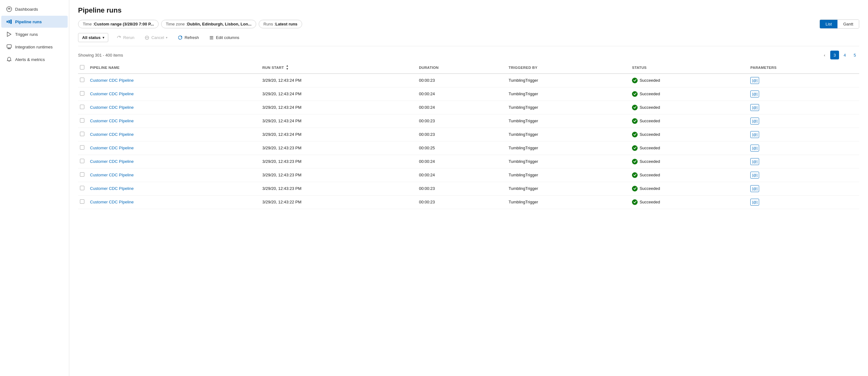 The width and height of the screenshot is (868, 376). Describe the element at coordinates (27, 9) in the screenshot. I see `sidebar-label-dashboards: Dashboards` at that location.